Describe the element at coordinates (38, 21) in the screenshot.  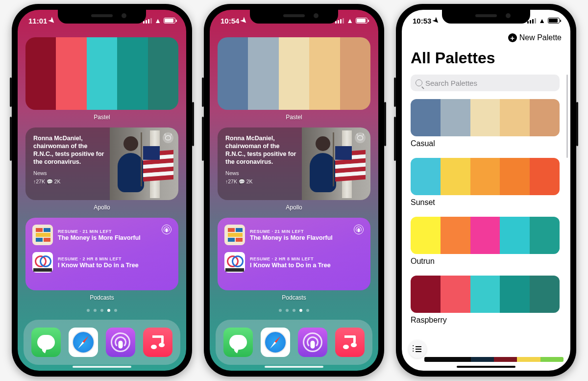
I see `status-time: 11:01` at that location.